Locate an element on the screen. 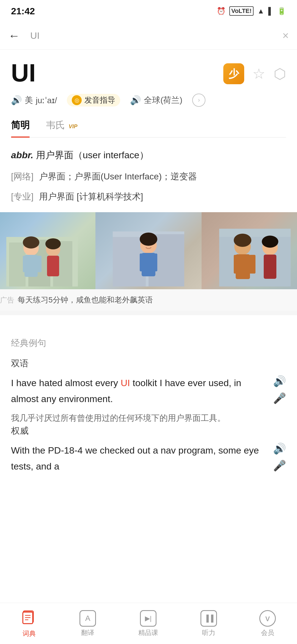  favorite-button: ☆ is located at coordinates (259, 74).